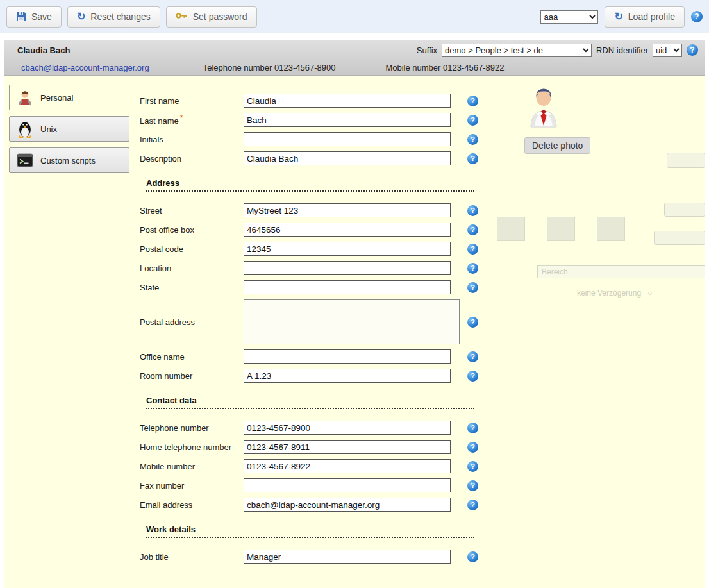 This screenshot has height=588, width=709. What do you see at coordinates (310, 531) in the screenshot?
I see `section-work-details: Work details` at bounding box center [310, 531].